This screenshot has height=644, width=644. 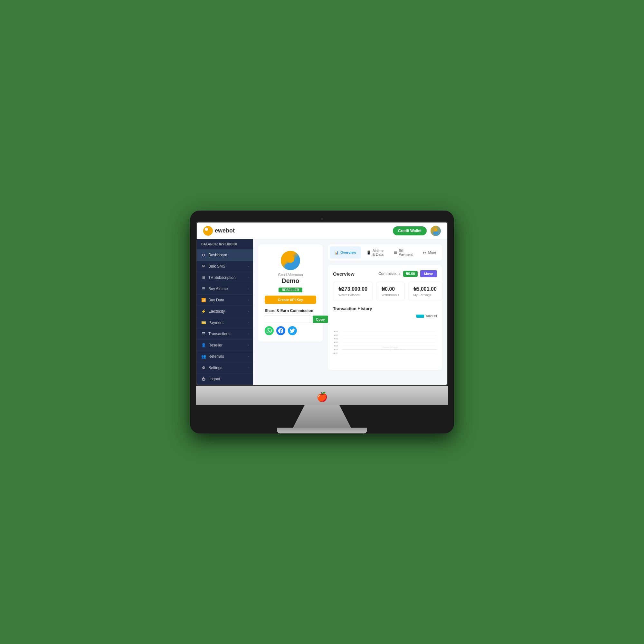 What do you see at coordinates (431, 316) in the screenshot?
I see `legend-label-amount: Amount` at bounding box center [431, 316].